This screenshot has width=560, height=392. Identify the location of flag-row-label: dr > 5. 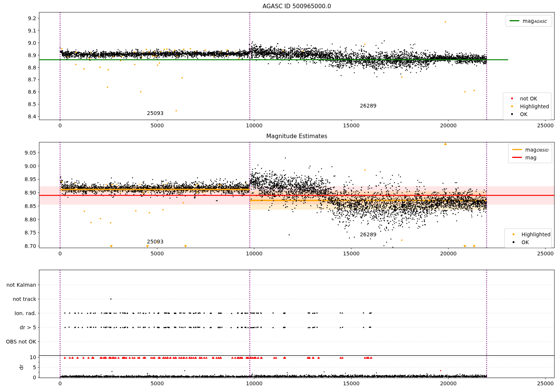
(28, 327).